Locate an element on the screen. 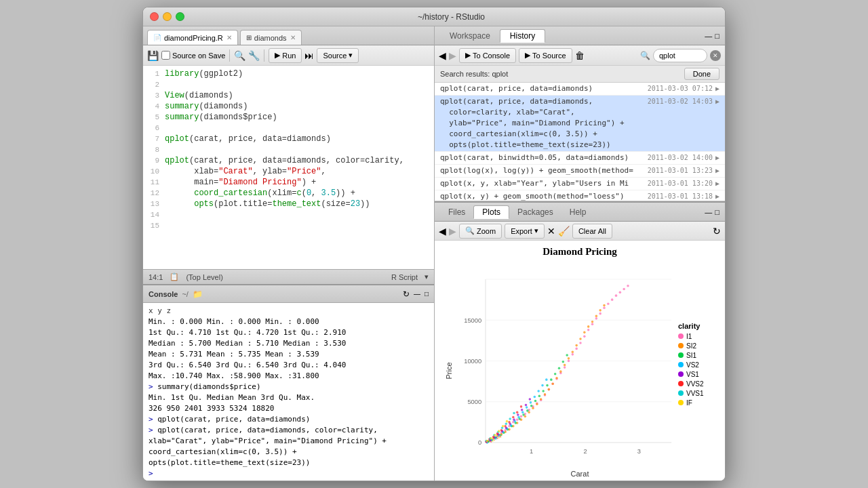 This screenshot has width=868, height=488. svg-text: 15000 is located at coordinates (473, 320).